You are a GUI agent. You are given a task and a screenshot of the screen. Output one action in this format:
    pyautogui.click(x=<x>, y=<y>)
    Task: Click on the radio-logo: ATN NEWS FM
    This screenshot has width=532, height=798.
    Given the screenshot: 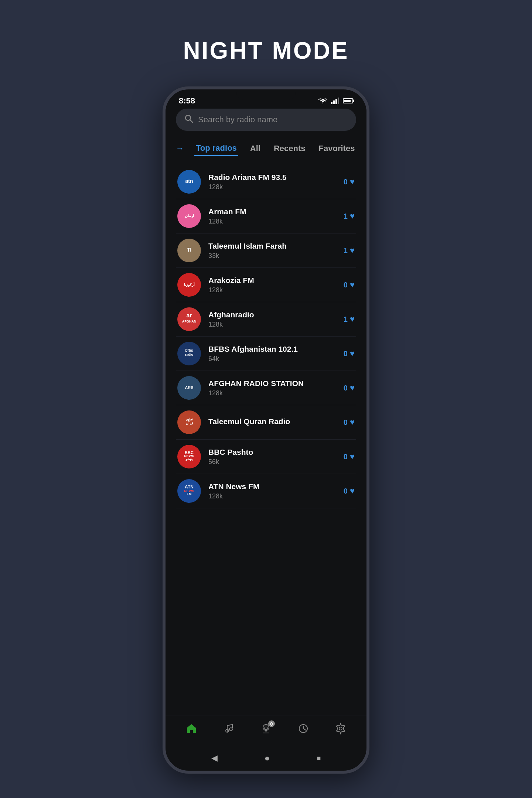 What is the action you would take?
    pyautogui.click(x=189, y=491)
    